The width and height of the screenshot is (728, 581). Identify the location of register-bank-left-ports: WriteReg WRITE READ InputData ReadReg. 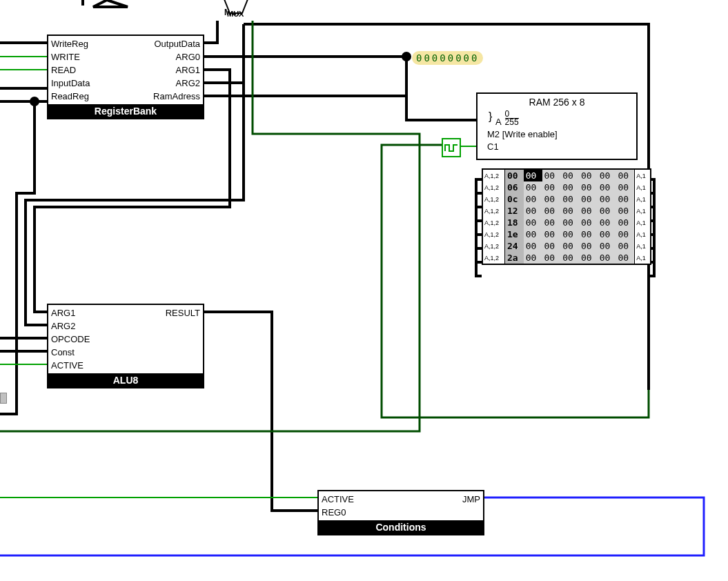
(70, 70).